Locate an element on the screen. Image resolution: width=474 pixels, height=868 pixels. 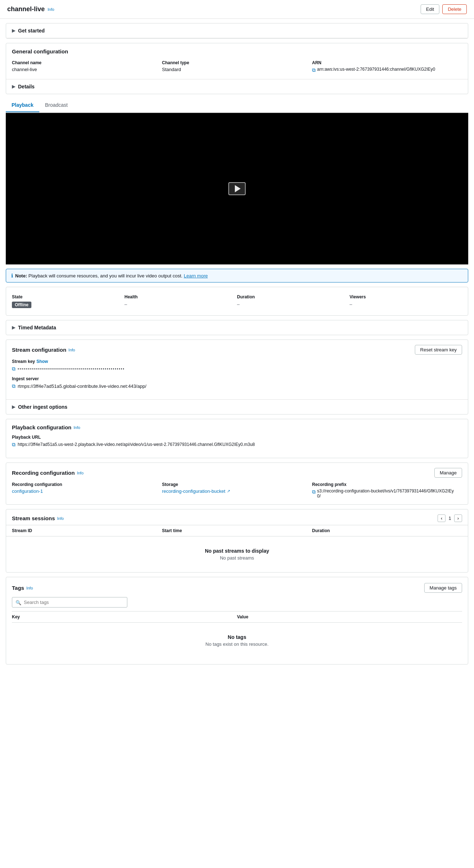
recording-prefix-copy-icon: ⧉ is located at coordinates (314, 492).